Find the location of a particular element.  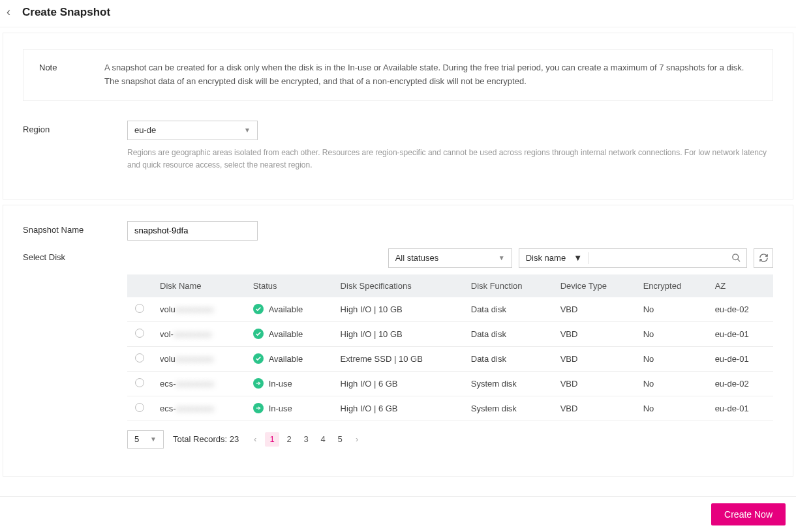

pager-page: 2 is located at coordinates (289, 439).